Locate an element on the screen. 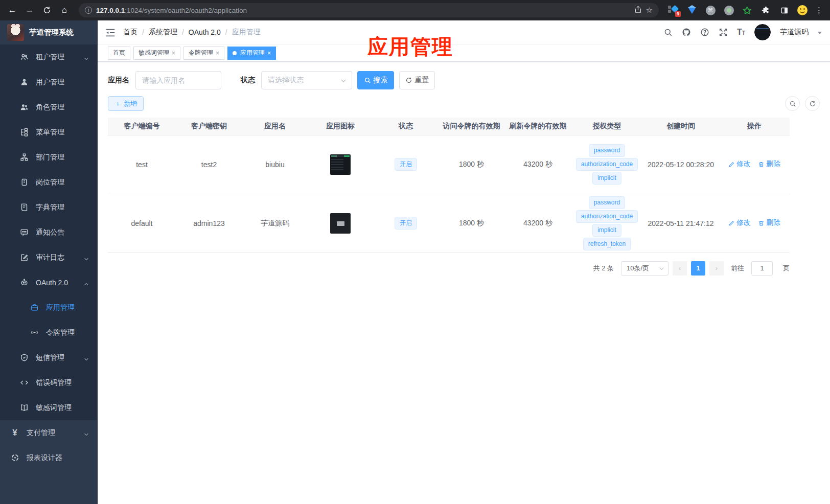 The width and height of the screenshot is (830, 504). extension-badge: 9 is located at coordinates (678, 14).